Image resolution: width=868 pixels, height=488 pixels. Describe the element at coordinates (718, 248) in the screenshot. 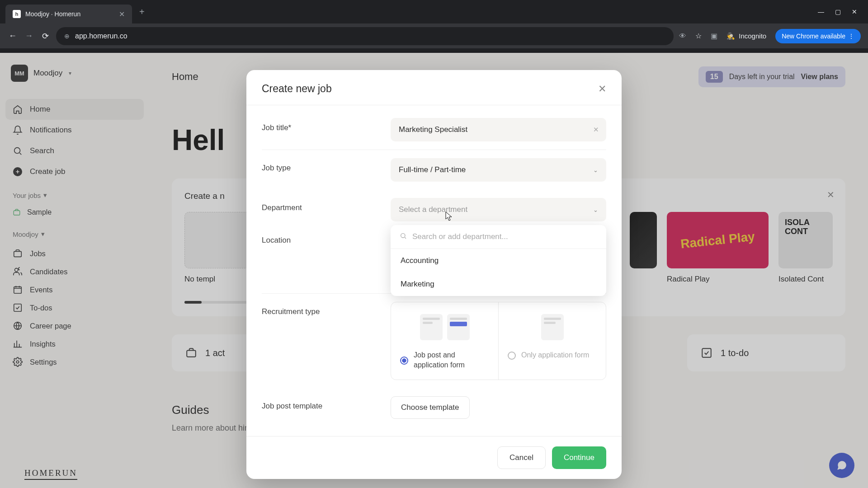

I see `template-tile-radical: Radical Play Radical Play` at that location.